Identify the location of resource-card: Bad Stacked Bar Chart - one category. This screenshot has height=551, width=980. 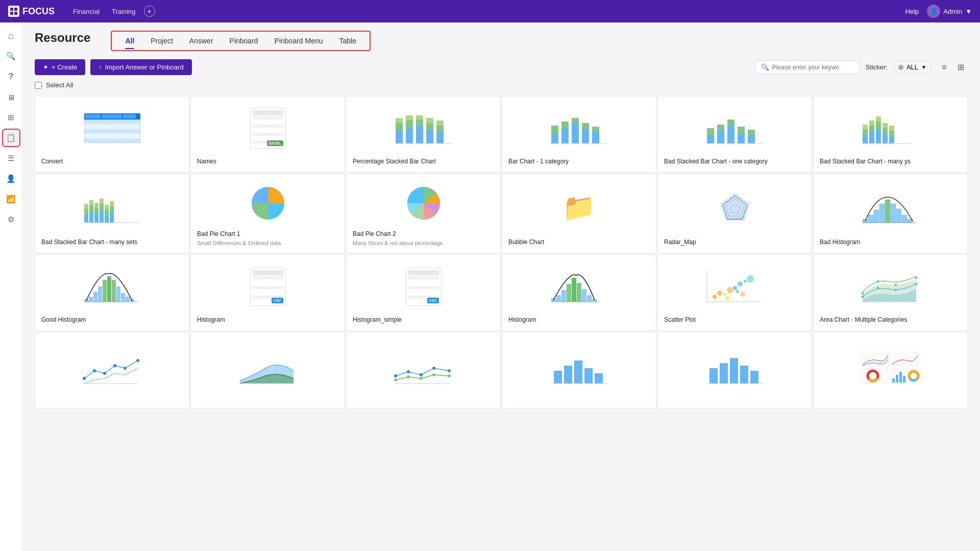
(735, 134).